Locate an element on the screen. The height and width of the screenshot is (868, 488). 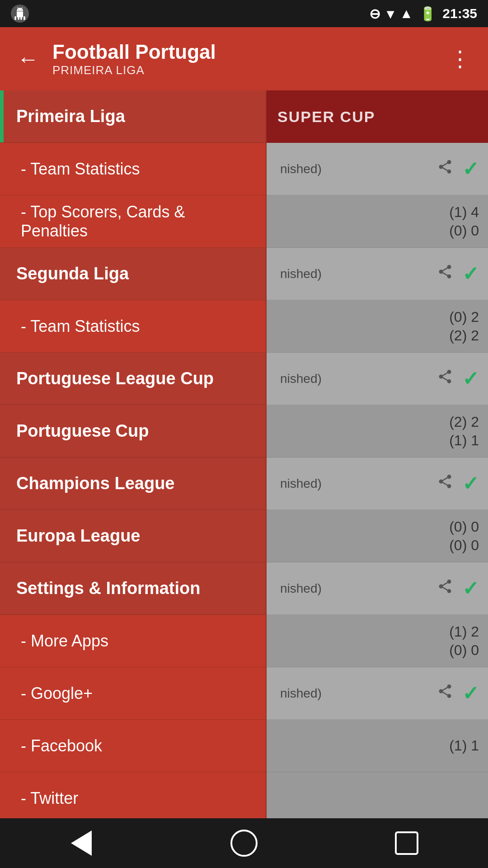
signal-icon: ▲ is located at coordinates (407, 14).